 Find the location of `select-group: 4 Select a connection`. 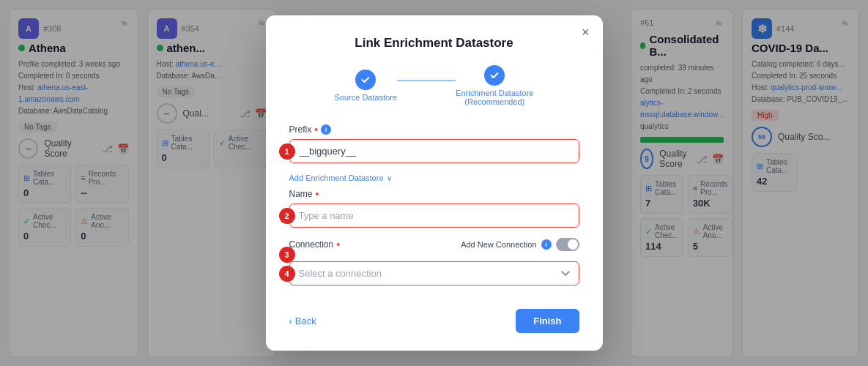

select-group: 4 Select a connection is located at coordinates (434, 274).